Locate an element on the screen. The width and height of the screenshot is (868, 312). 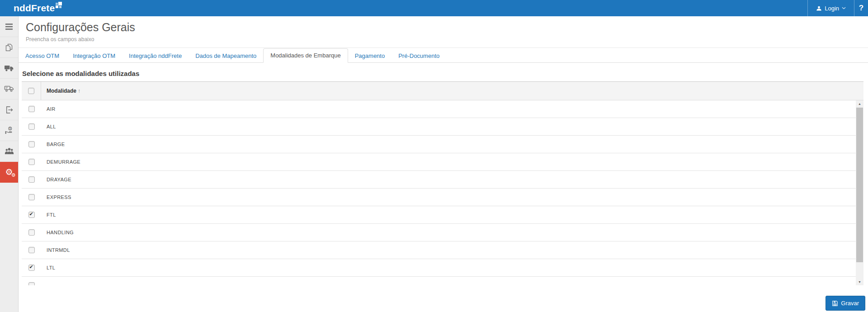
modality-label: EXPRESS is located at coordinates (59, 197).